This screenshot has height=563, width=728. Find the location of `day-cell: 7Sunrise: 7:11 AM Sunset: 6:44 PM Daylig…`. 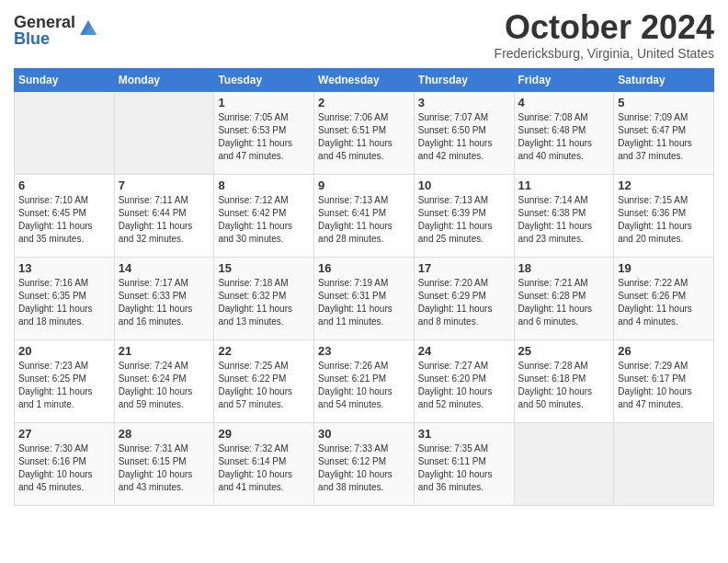

day-cell: 7Sunrise: 7:11 AM Sunset: 6:44 PM Daylig… is located at coordinates (164, 215).